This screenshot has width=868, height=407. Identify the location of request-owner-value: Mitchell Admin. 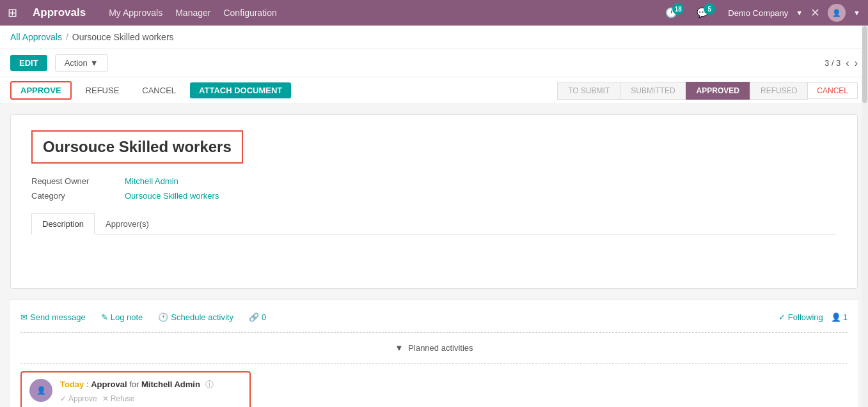
(152, 181).